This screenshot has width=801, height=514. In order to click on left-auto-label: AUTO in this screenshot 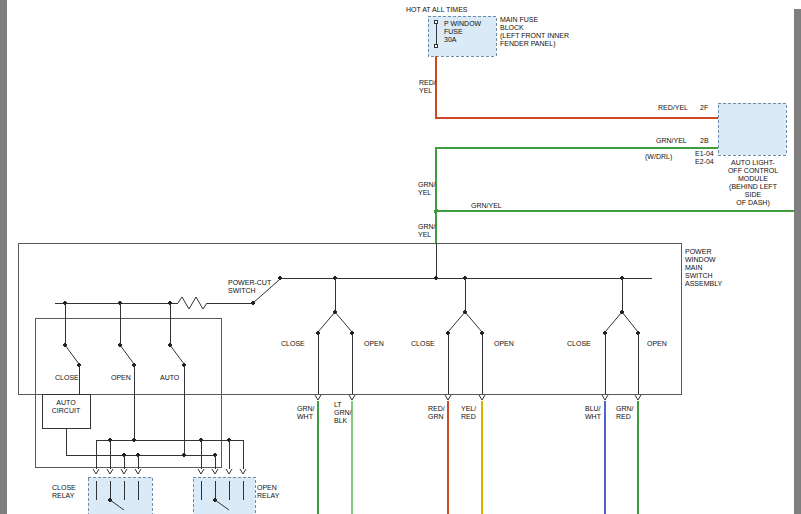, I will do `click(170, 378)`.